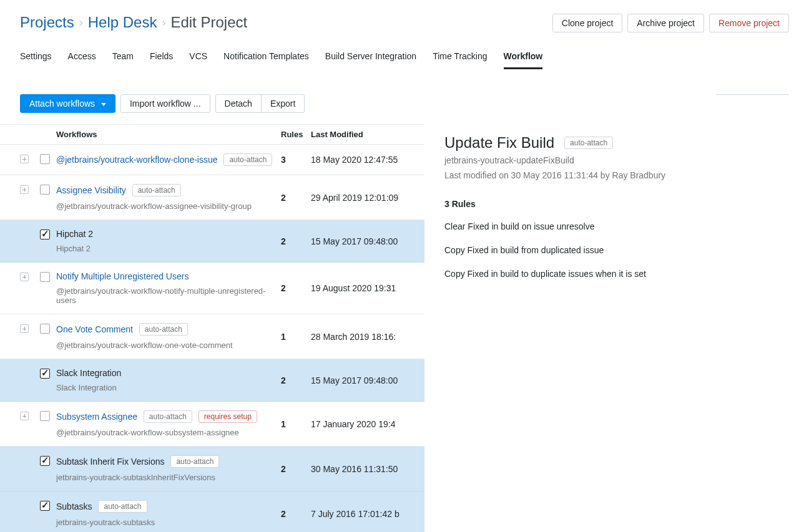  Describe the element at coordinates (62, 104) in the screenshot. I see `attach-workflows-label: Attach workflows` at that location.